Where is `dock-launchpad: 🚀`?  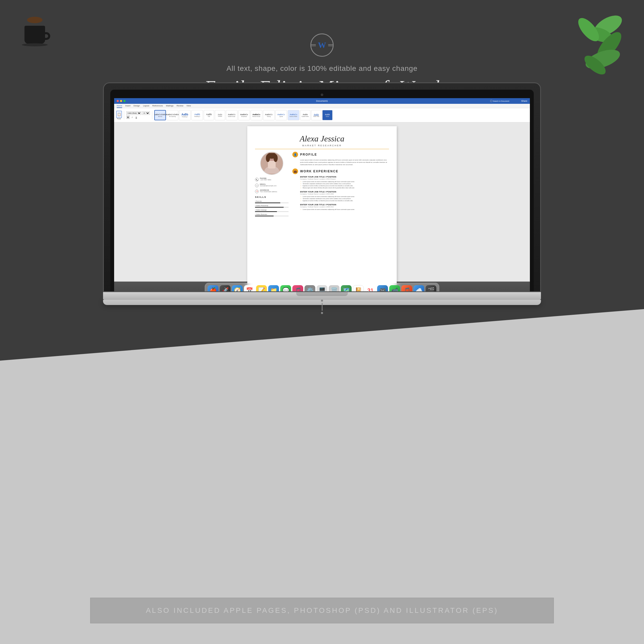 dock-launchpad: 🚀 is located at coordinates (225, 288).